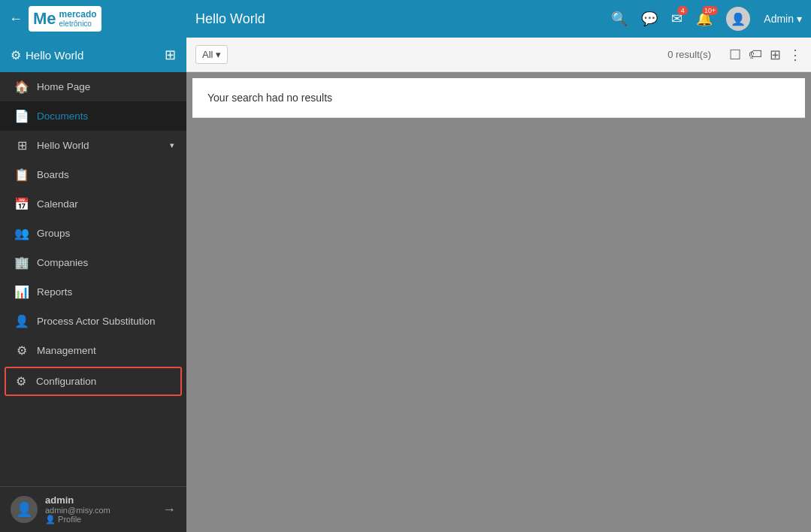 Image resolution: width=811 pixels, height=532 pixels. I want to click on companies-icon: 🏢, so click(22, 263).